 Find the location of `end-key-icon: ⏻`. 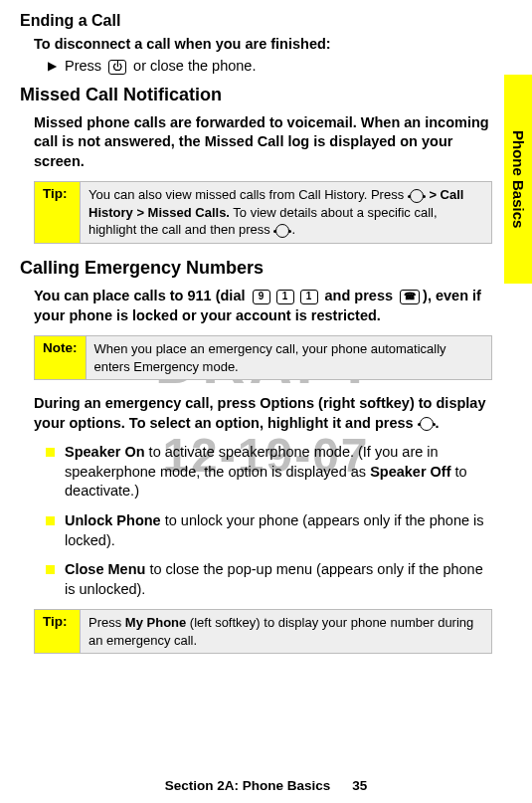

end-key-icon: ⏻ is located at coordinates (117, 68).